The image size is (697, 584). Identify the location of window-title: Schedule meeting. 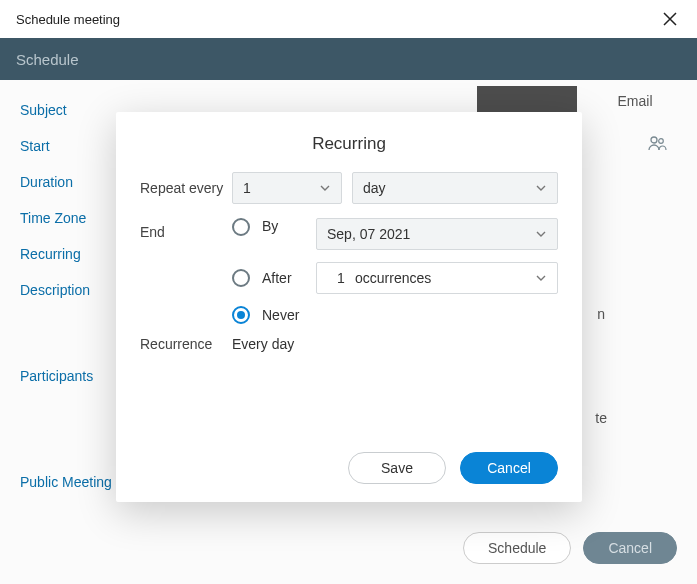
(68, 20).